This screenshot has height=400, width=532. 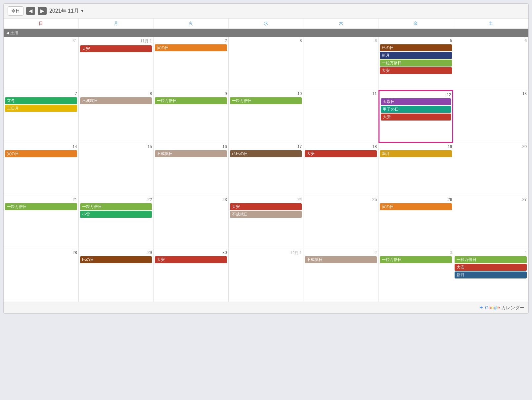 What do you see at coordinates (116, 223) in the screenshot?
I see `day-cell: 22一粒万倍日小雪` at bounding box center [116, 223].